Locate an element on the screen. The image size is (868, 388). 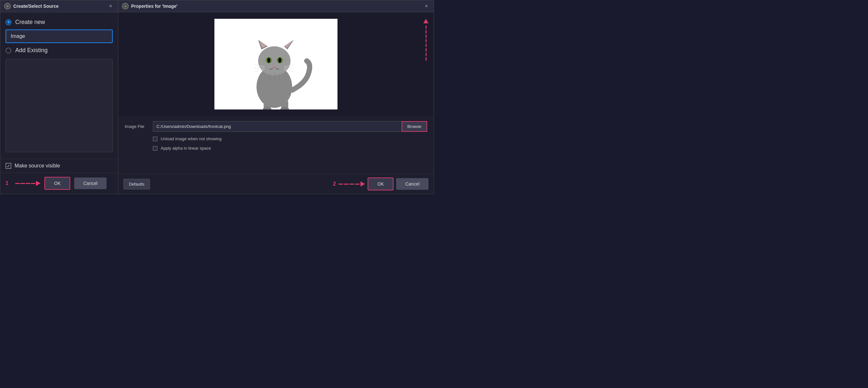
vertical-dashes is located at coordinates (426, 43).